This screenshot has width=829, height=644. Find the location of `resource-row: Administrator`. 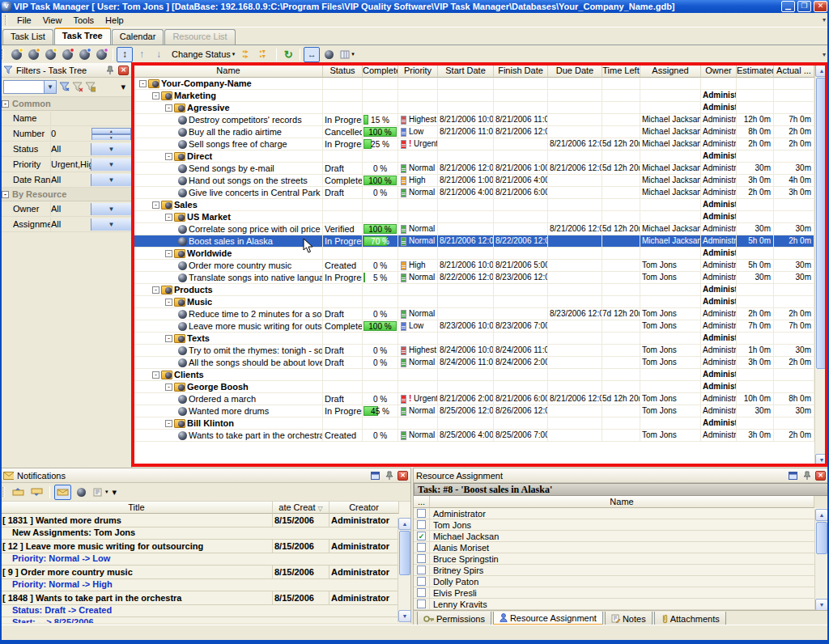

resource-row: Administrator is located at coordinates (621, 514).